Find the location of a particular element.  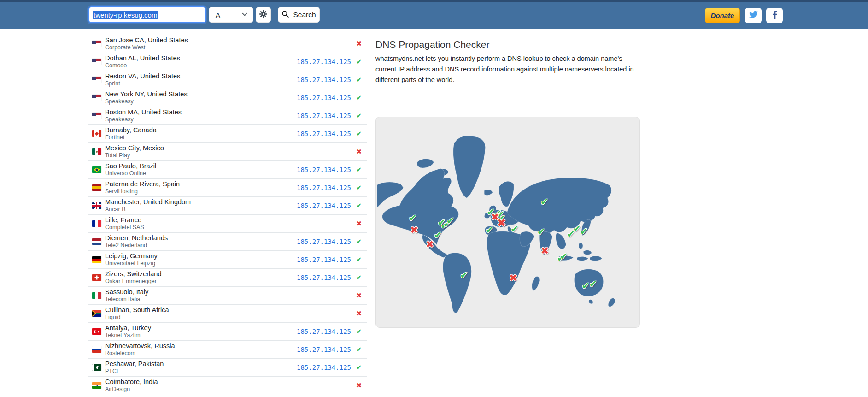

country-flag-icon-in is located at coordinates (97, 385).